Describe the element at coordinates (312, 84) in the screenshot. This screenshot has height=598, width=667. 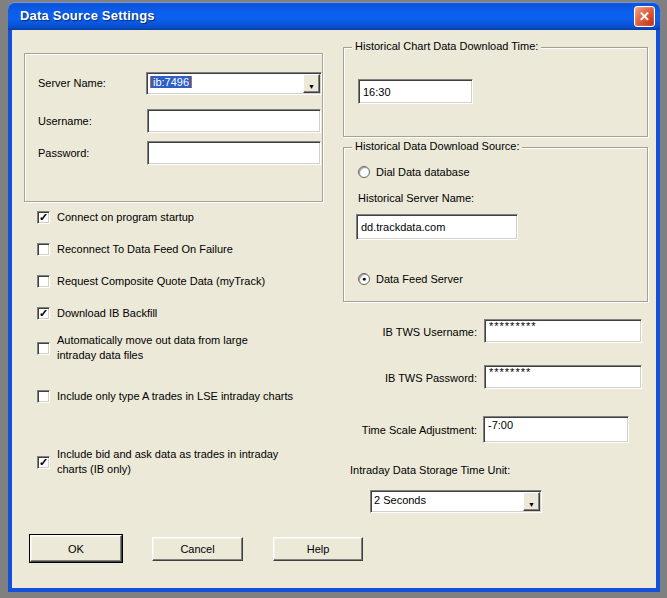
I see `server-name-dropdown-button: ▼` at that location.